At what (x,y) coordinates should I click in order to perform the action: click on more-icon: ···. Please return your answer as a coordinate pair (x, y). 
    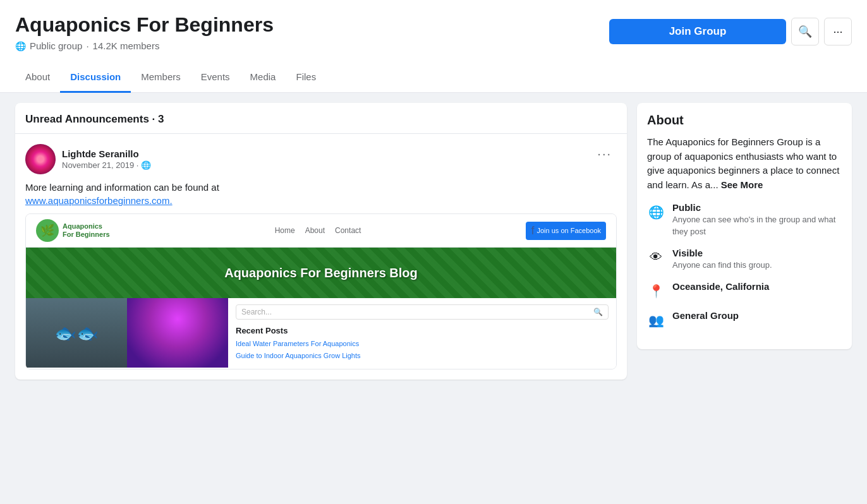
    Looking at the image, I should click on (838, 32).